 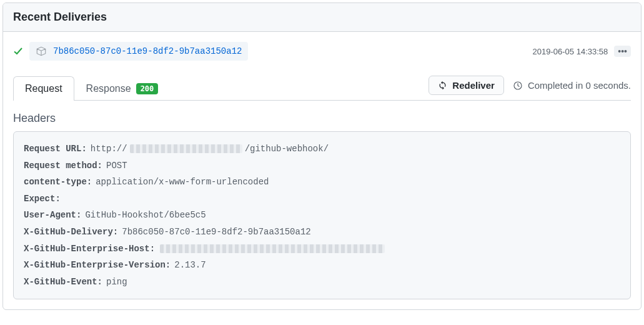 What do you see at coordinates (109, 89) in the screenshot?
I see `tab-response-label: Response` at bounding box center [109, 89].